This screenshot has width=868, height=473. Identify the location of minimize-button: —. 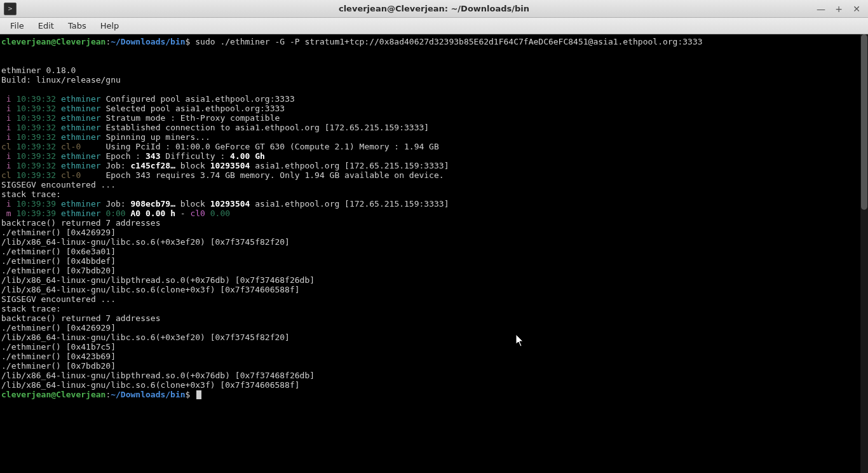
(821, 9).